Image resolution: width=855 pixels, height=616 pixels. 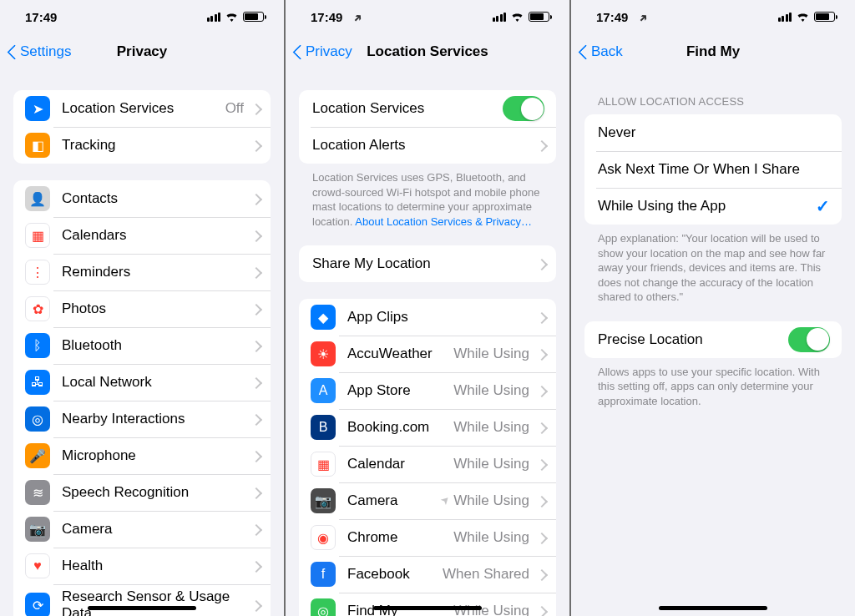 What do you see at coordinates (142, 456) in the screenshot?
I see `row-microphone: 🎤Microphone` at bounding box center [142, 456].